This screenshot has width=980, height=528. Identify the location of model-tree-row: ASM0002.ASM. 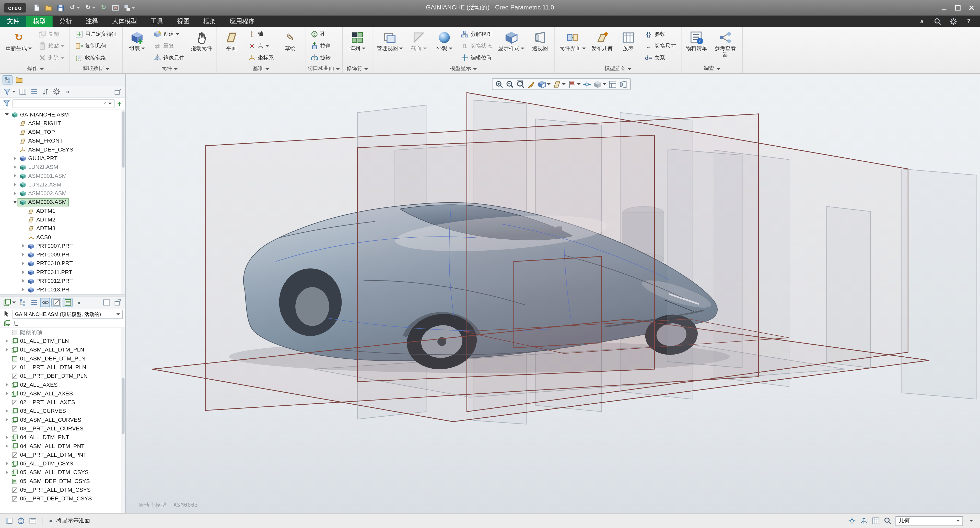
(62, 193).